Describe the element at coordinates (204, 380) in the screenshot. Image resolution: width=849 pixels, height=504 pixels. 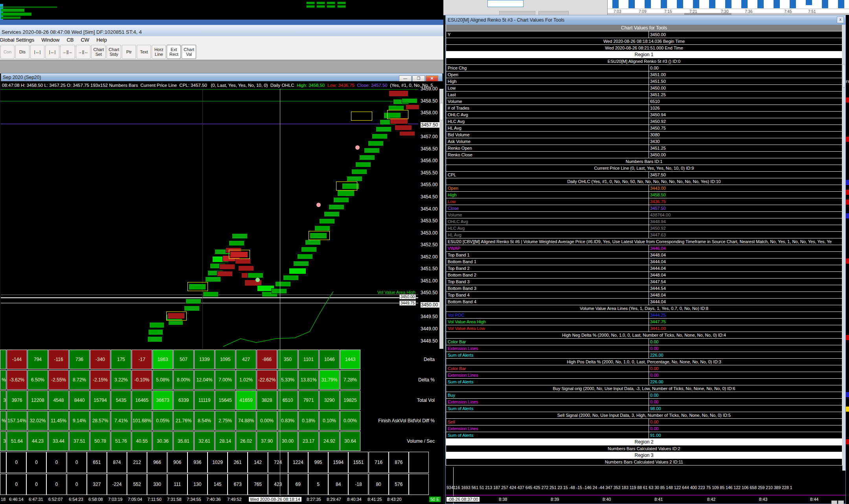
I see `table-cell: 12.04%` at that location.